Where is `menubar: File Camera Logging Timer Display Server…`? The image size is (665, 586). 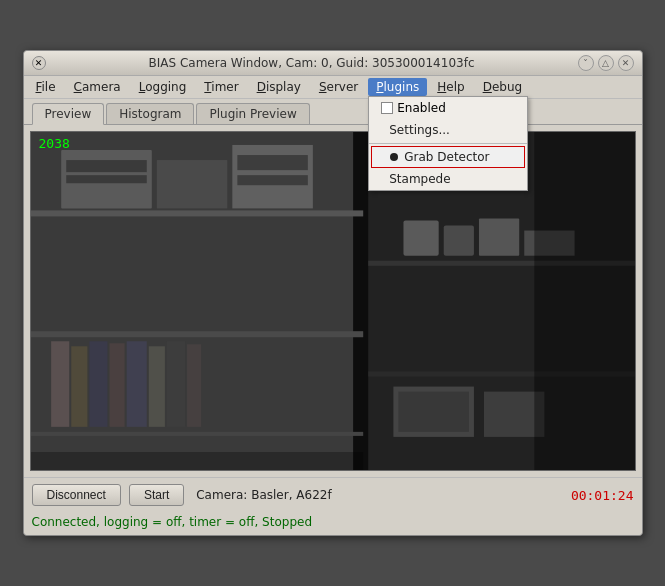 menubar: File Camera Logging Timer Display Server… is located at coordinates (333, 88).